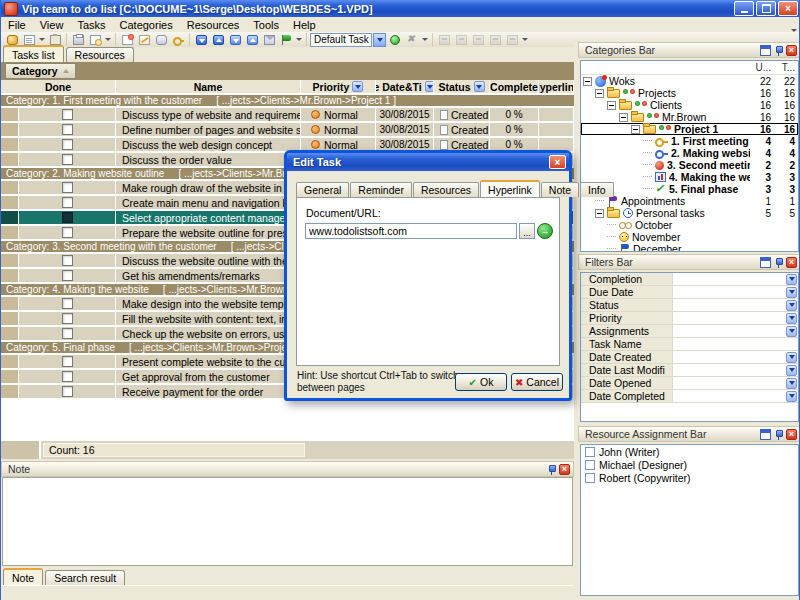  I want to click on restore-button, so click(766, 8).